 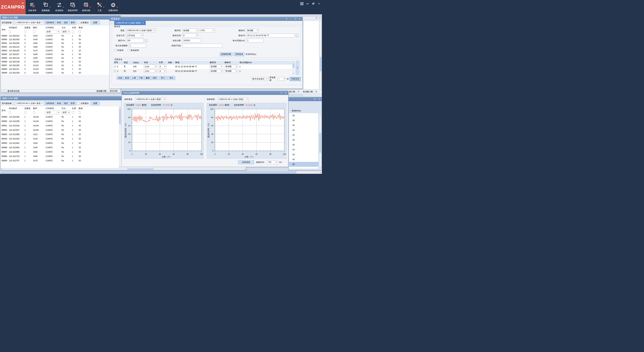 I want to click on view1-hscrollbar, so click(x=124, y=169).